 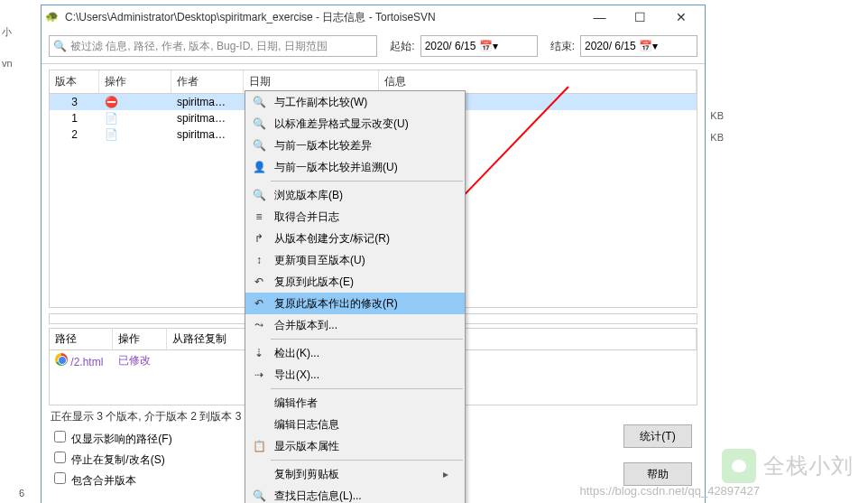 What do you see at coordinates (641, 17) in the screenshot?
I see `maximize-button: ☐` at bounding box center [641, 17].